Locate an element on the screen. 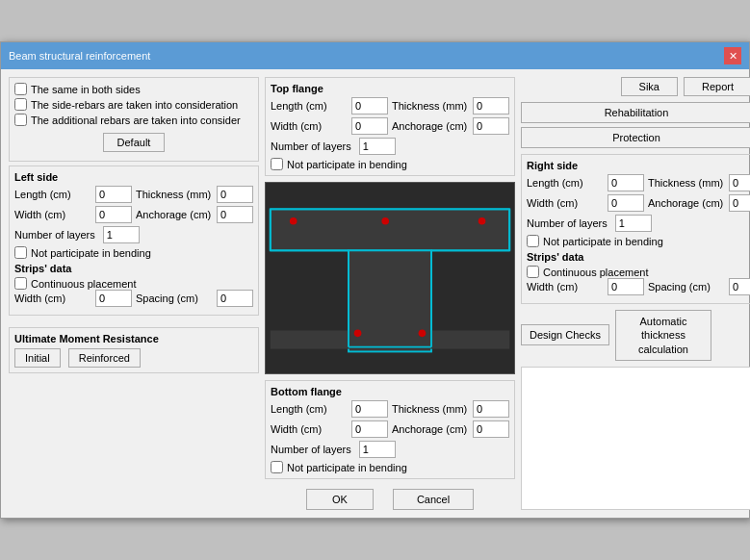 The image size is (750, 560). result-box is located at coordinates (635, 439).